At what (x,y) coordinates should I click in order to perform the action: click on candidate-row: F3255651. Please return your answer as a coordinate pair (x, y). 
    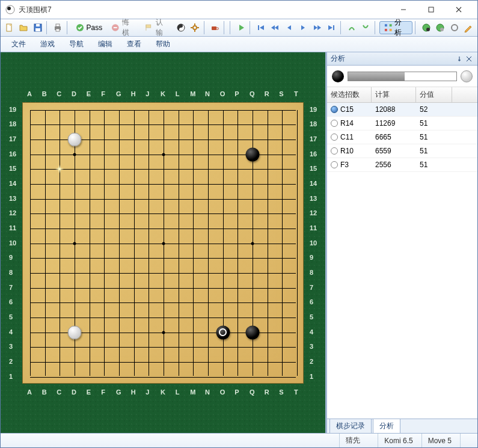
    Looking at the image, I should click on (402, 165).